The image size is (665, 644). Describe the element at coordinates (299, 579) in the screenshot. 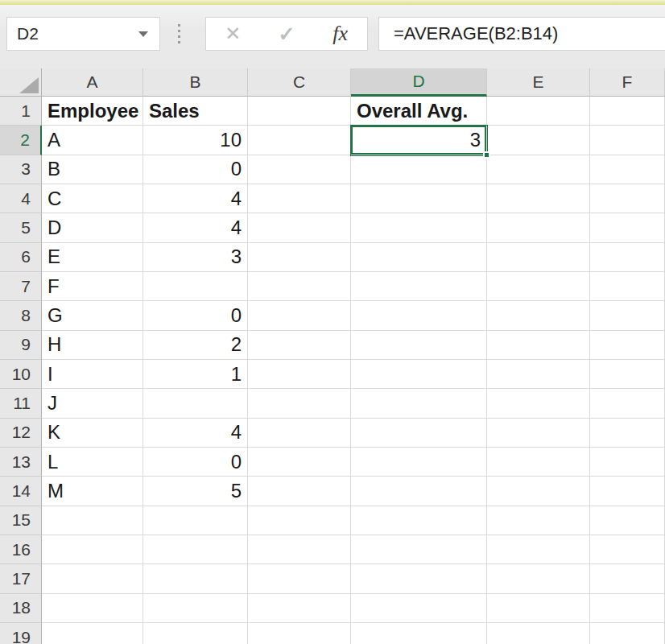

I see `cell-C17` at that location.